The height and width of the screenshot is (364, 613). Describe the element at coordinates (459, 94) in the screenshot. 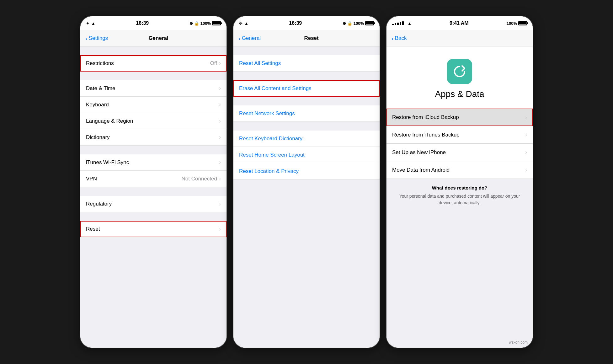

I see `apps-data-title: Apps & Data` at that location.